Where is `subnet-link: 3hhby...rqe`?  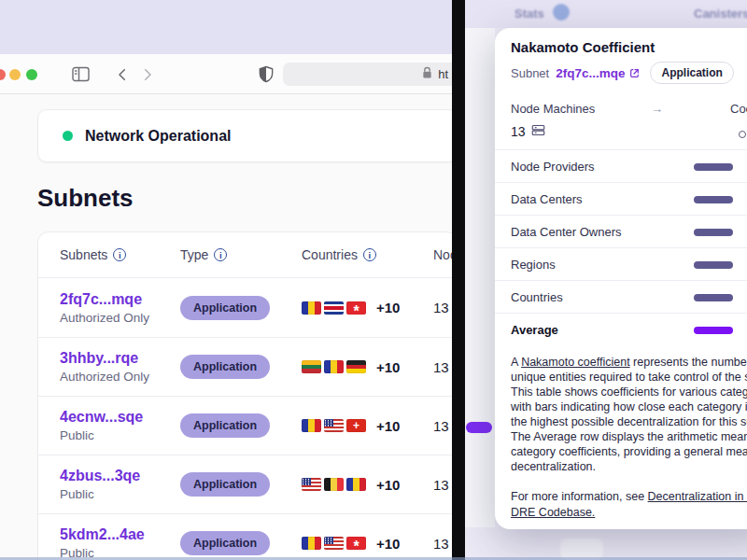 subnet-link: 3hhby...rqe is located at coordinates (120, 358).